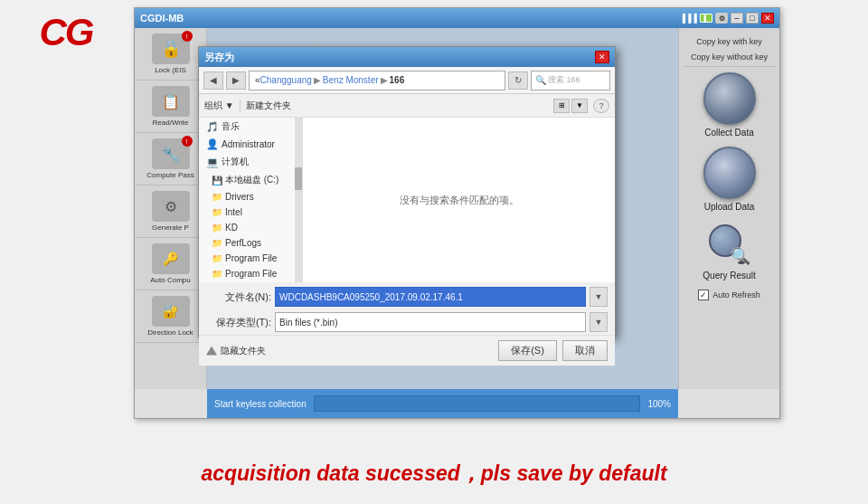 The image size is (868, 504). What do you see at coordinates (187, 141) in the screenshot?
I see `compute-badge: !` at bounding box center [187, 141].